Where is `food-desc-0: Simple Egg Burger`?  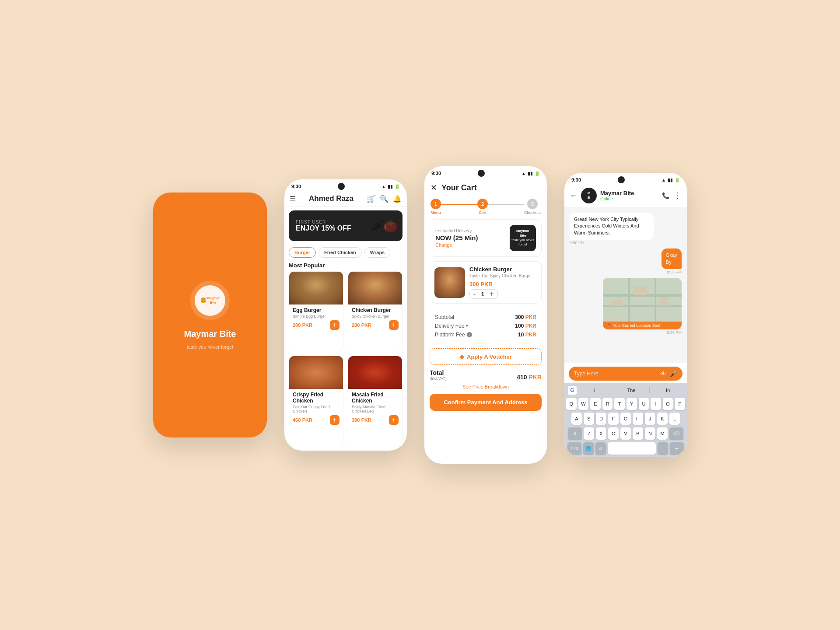
food-desc-0: Simple Egg Burger is located at coordinates (316, 316).